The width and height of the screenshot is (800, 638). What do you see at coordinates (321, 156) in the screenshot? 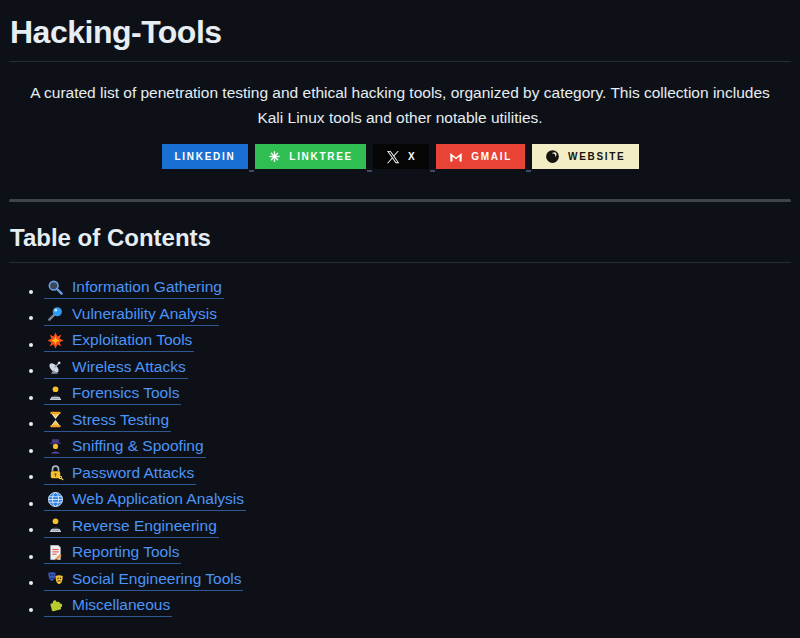
I see `linktree-badge-label: LINKTREE` at bounding box center [321, 156].